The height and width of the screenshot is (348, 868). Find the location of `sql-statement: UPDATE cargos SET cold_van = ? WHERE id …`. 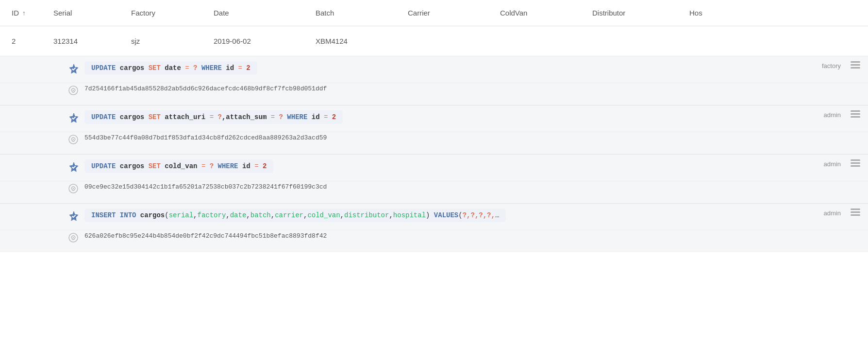

sql-statement: UPDATE cargos SET cold_van = ? WHERE id … is located at coordinates (179, 166).